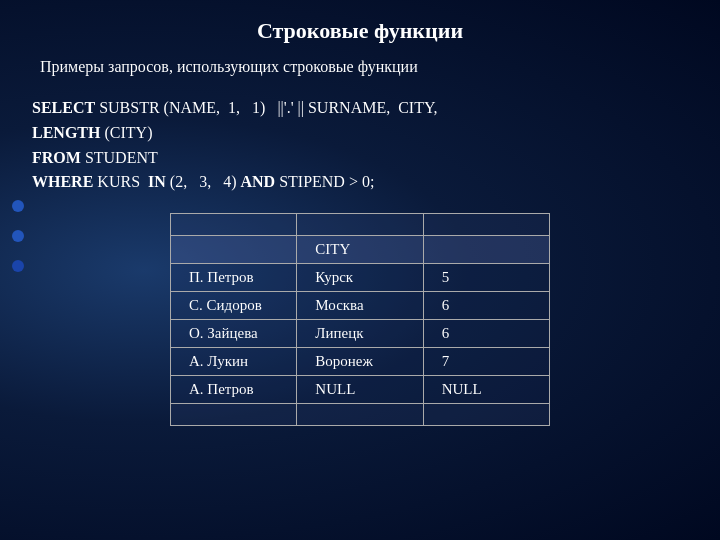  I want to click on code-where-kurs: KURS, so click(122, 182).